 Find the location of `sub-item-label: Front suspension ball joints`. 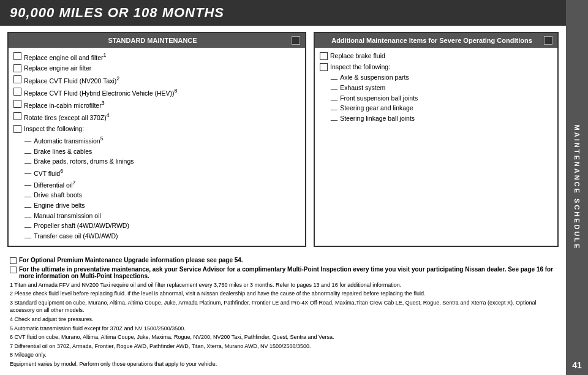

sub-item-label: Front suspension ball joints is located at coordinates (379, 98).